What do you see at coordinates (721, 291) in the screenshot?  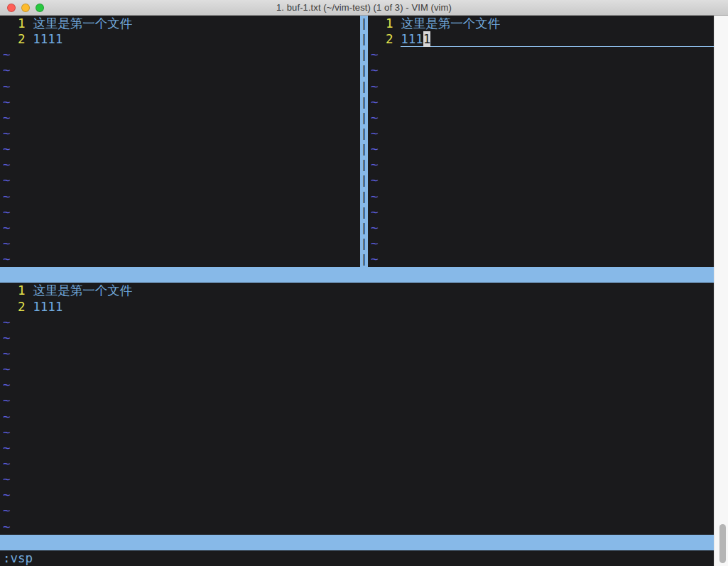 I see `scrollbar-track` at bounding box center [721, 291].